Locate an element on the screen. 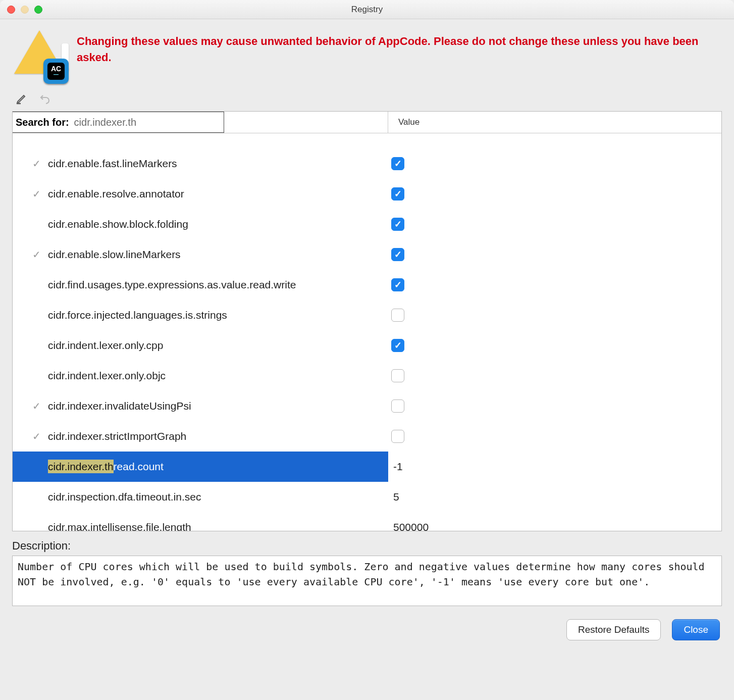 This screenshot has width=734, height=700. value-text: -1 is located at coordinates (397, 467).